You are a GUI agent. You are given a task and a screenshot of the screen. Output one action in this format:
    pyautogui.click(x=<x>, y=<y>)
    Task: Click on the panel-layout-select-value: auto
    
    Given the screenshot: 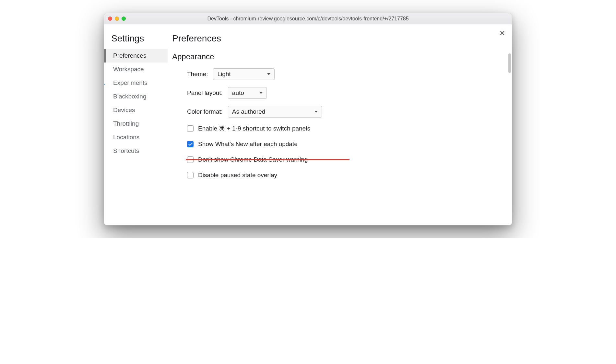 What is the action you would take?
    pyautogui.click(x=238, y=93)
    